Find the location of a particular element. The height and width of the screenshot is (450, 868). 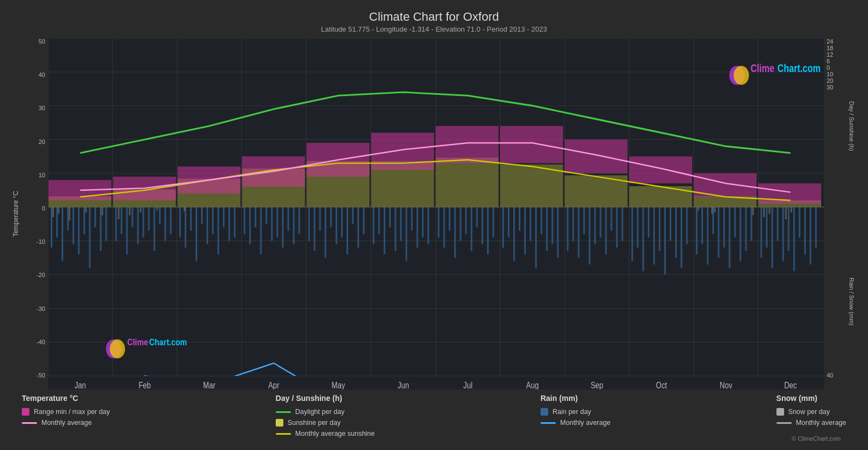

svg-text: Mar is located at coordinates (209, 385).